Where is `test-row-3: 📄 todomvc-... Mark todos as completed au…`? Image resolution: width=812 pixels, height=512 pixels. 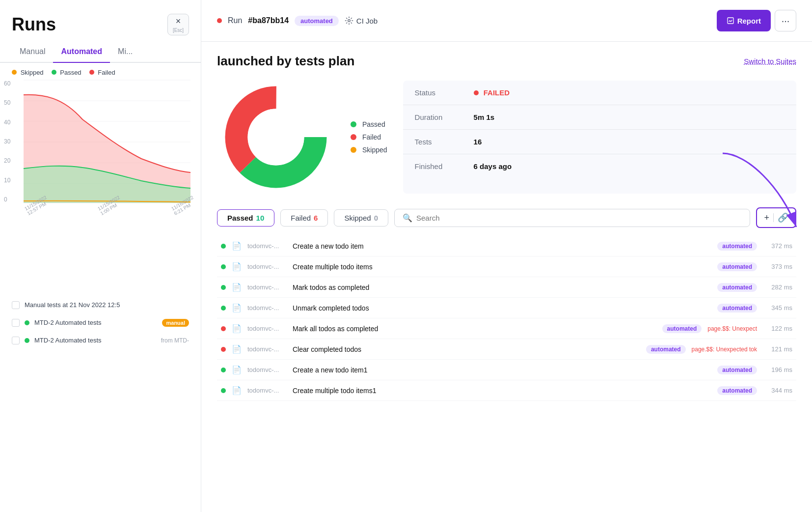
test-row-3: 📄 todomvc-... Mark todos as completed au… is located at coordinates (507, 287).